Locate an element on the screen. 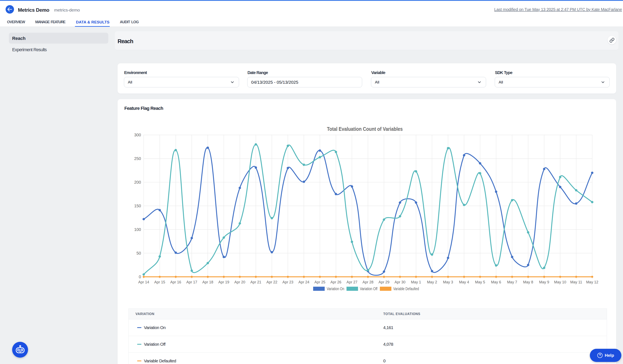  svg-text: Apr 29 is located at coordinates (384, 282).